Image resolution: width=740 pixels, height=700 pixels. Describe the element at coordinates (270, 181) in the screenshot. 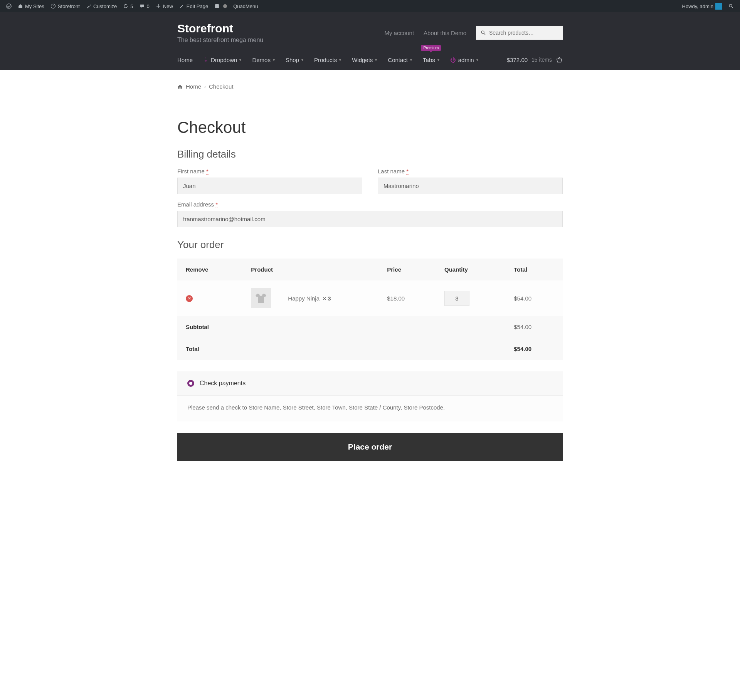

I see `first-name-field-wrap: First name *` at that location.